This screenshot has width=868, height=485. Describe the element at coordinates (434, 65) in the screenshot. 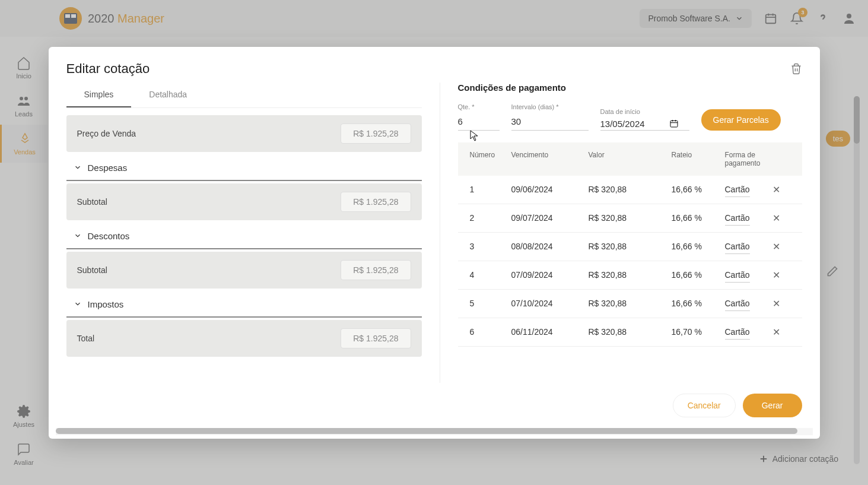

I see `modal-header: Editar cotação` at that location.